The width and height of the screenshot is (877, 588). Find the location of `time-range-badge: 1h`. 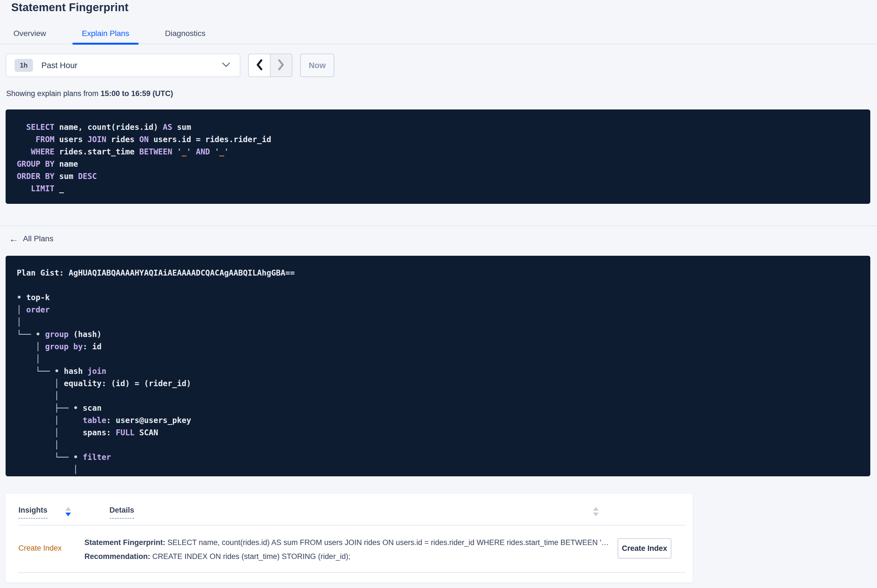

time-range-badge: 1h is located at coordinates (24, 65).